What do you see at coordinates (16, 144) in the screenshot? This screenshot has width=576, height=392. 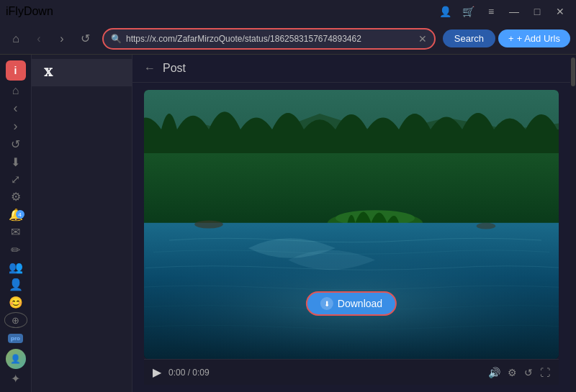 I see `sidebar-refresh-icon: ↺` at bounding box center [16, 144].